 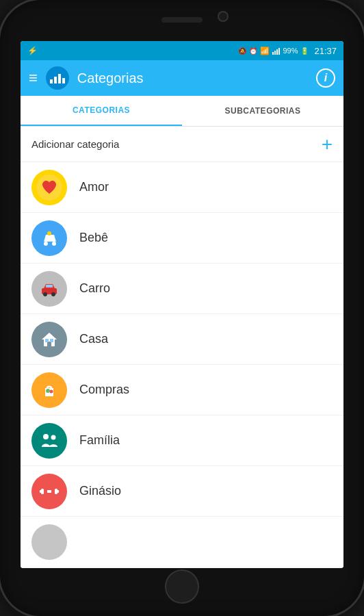 I want to click on category-icon-carro, so click(x=49, y=289).